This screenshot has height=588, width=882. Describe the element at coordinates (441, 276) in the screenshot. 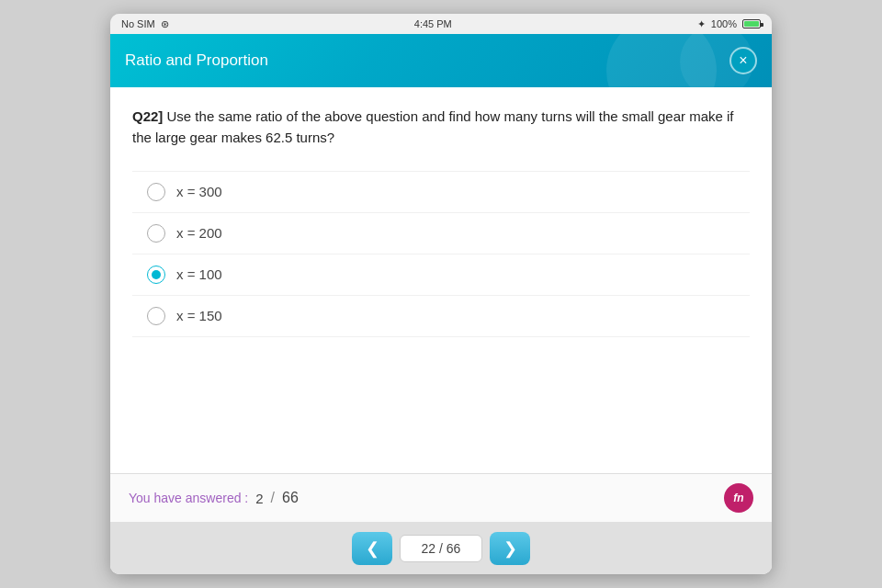

I see `option-c: x = 100` at that location.